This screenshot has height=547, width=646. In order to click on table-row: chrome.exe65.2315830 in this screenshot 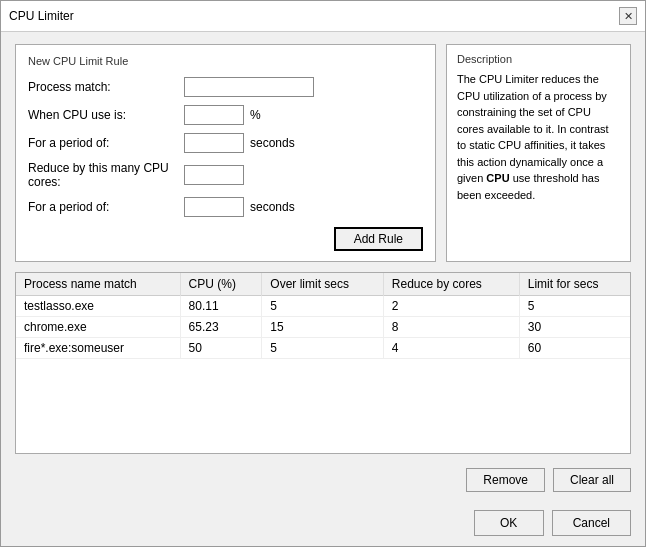, I will do `click(323, 328)`.